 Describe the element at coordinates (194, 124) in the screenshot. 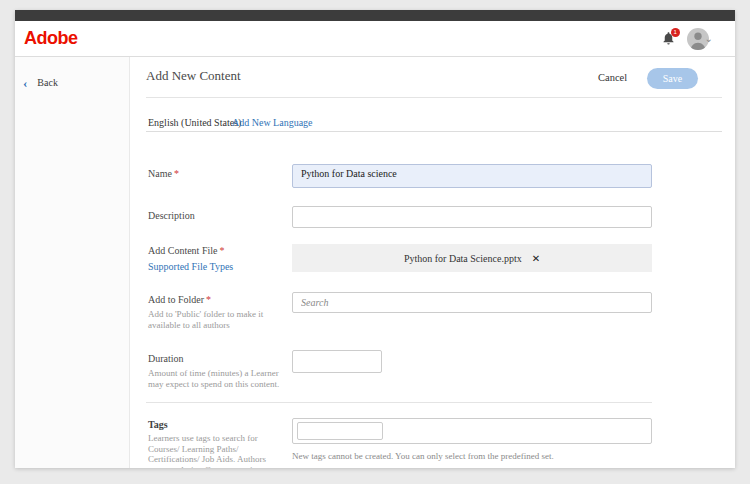

I see `tab-english-united-states: English (United States)` at that location.